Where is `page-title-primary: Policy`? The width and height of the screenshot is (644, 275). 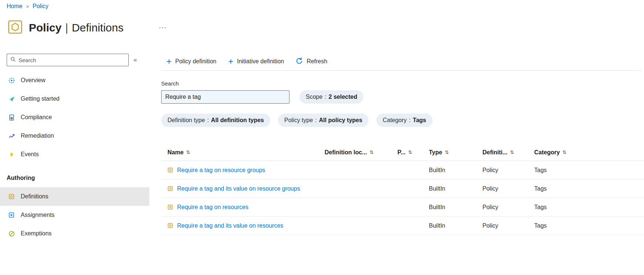
page-title-primary: Policy is located at coordinates (45, 28).